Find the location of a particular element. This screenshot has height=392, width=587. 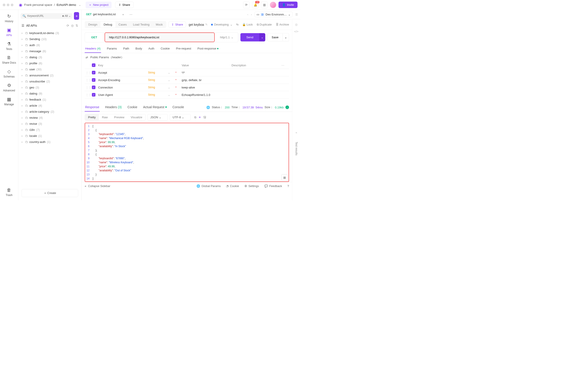

more-icon: ⋯ is located at coordinates (285, 65).